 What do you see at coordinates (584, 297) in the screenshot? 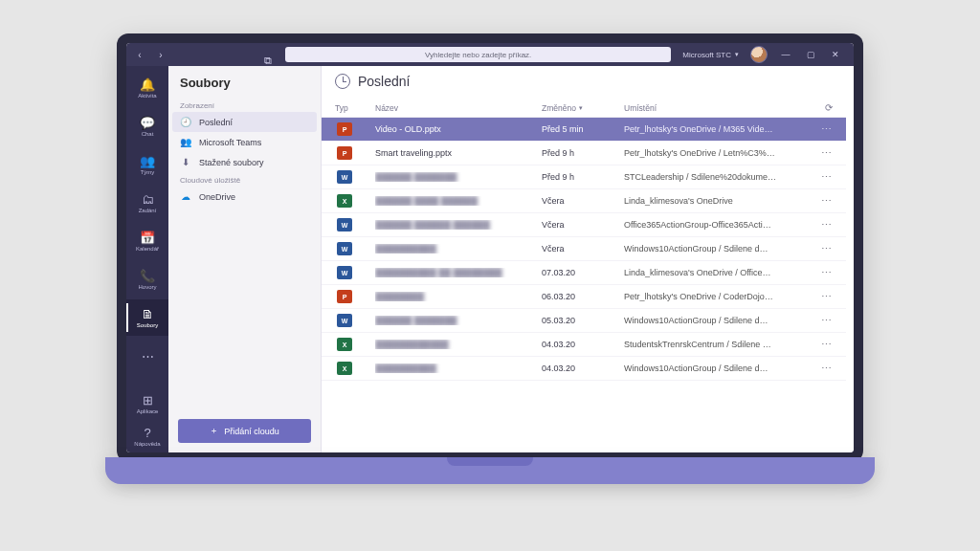
I see `table-row: P████████06.03.20Petr_lhotsky's OneDrive…` at bounding box center [584, 297].